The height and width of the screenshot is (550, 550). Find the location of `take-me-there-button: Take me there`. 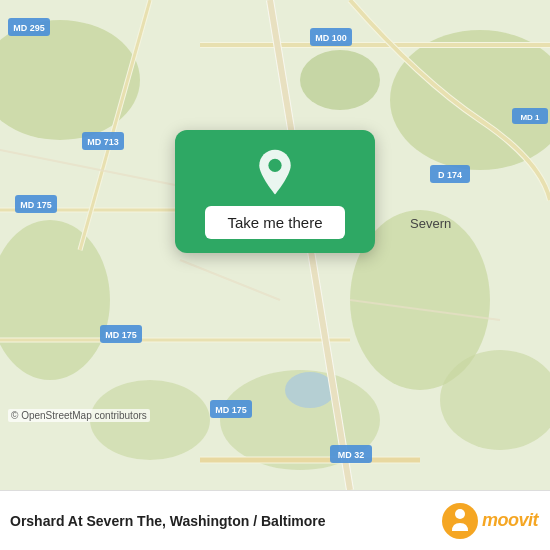

take-me-there-button: Take me there is located at coordinates (274, 222).